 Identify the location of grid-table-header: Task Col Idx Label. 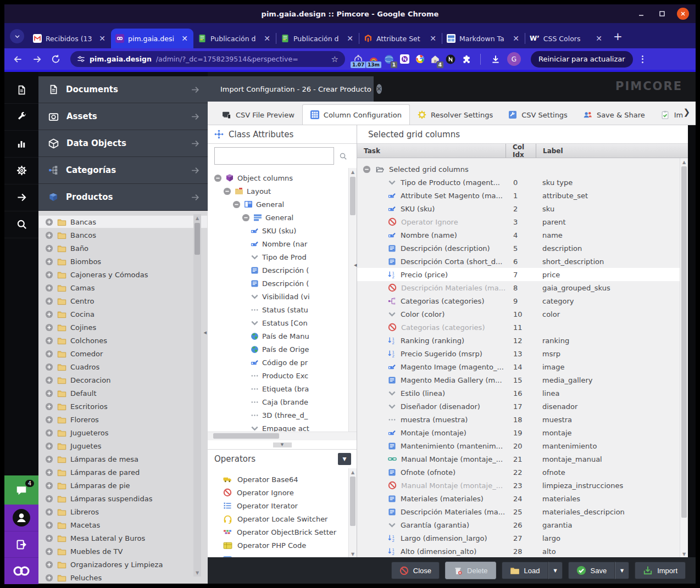
(523, 151).